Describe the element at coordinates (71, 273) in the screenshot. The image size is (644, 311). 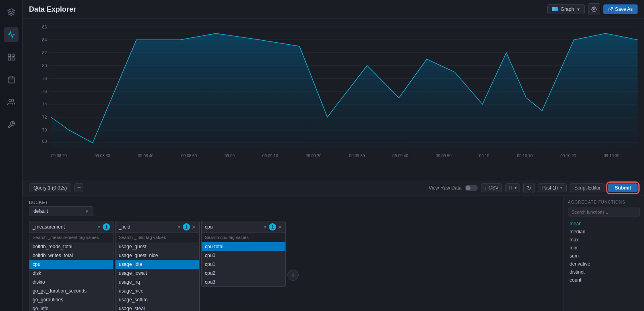
I see `list-item: disk` at that location.